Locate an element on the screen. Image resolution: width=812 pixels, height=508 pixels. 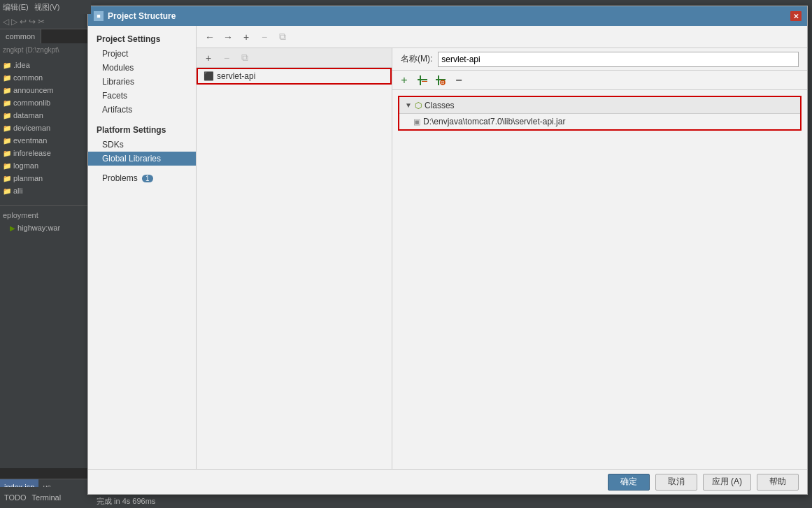
tree-item-deviceman: 📁 deviceman is located at coordinates (45, 128).